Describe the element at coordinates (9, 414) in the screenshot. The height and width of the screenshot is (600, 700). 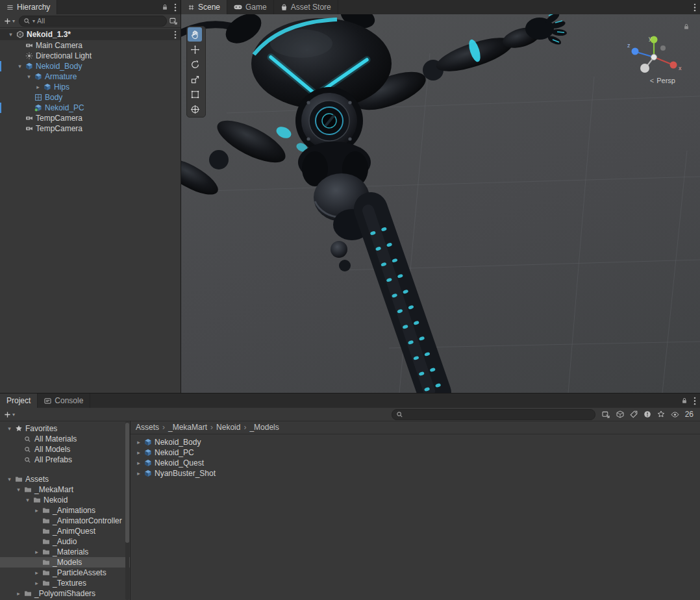
I see `create-asset-button: ▾` at that location.